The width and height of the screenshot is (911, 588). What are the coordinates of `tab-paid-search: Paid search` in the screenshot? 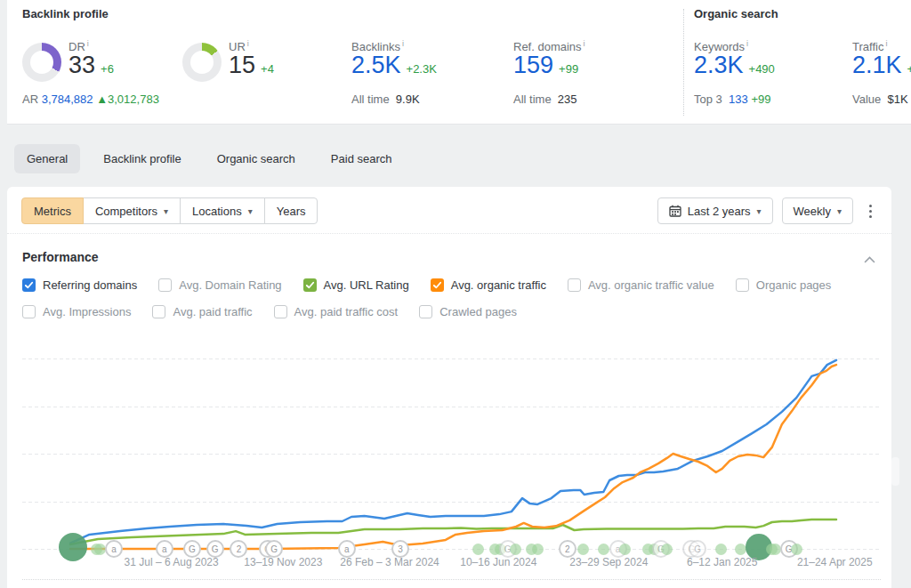 It's located at (361, 158).